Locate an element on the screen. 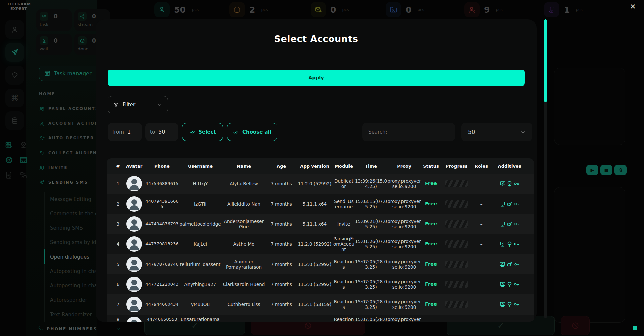 The image size is (644, 336). table-row: 7447944660434yMuuOuCuthbertx Liss7 month… is located at coordinates (320, 304).